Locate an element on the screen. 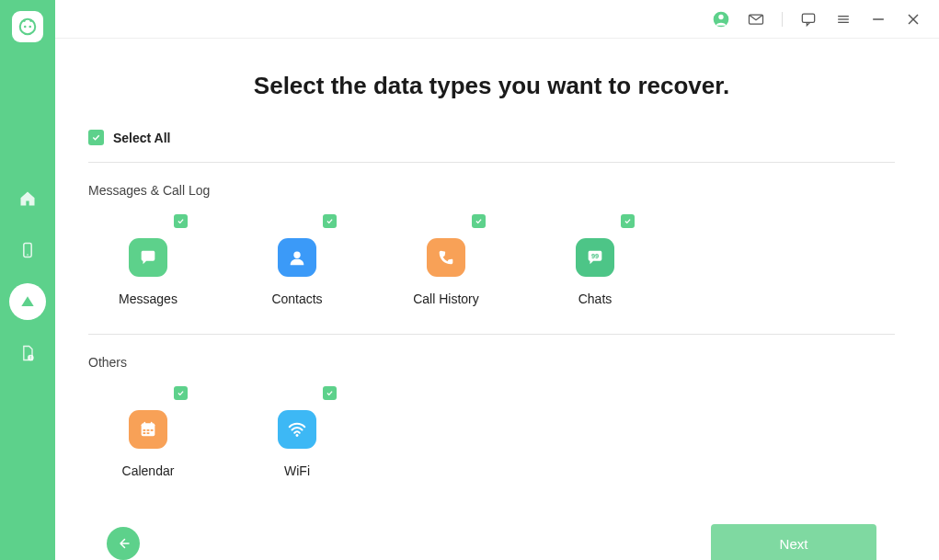 This screenshot has height=560, width=939. item-label: Chats is located at coordinates (596, 299).